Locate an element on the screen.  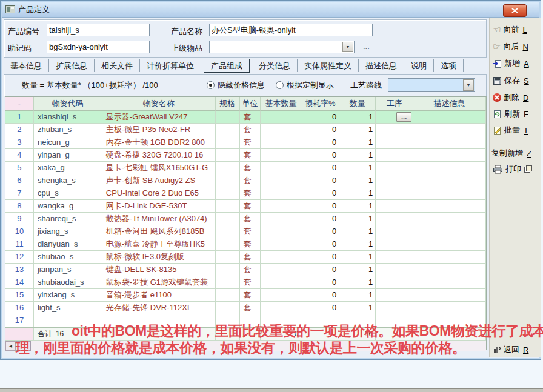
batch-button: 批量T is located at coordinates (510, 130).